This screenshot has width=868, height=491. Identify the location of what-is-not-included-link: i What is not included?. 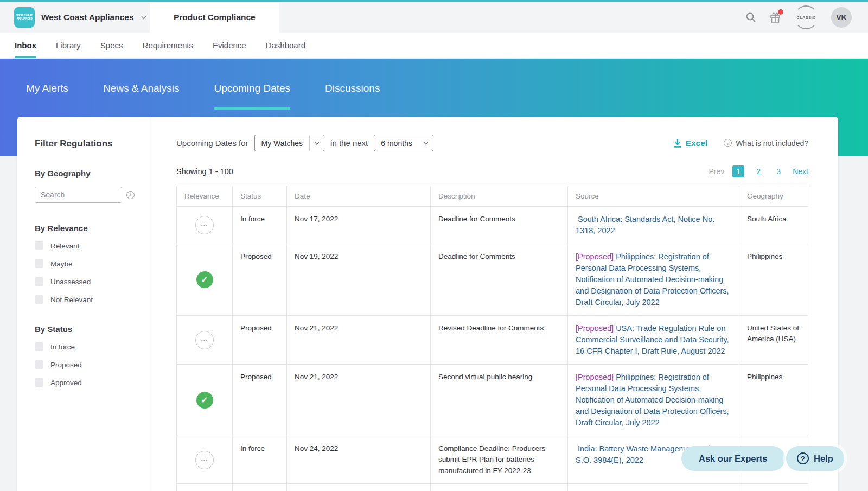
(766, 143).